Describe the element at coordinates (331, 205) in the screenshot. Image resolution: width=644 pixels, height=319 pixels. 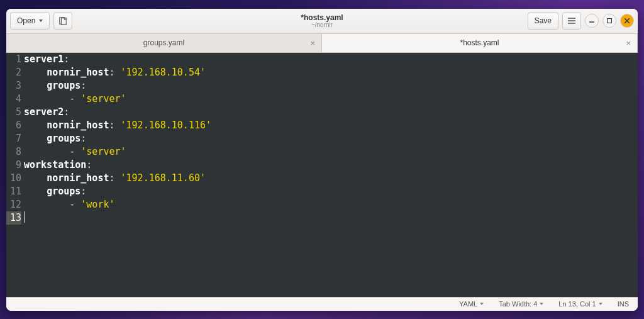
I see `code-line: - 'work'` at that location.